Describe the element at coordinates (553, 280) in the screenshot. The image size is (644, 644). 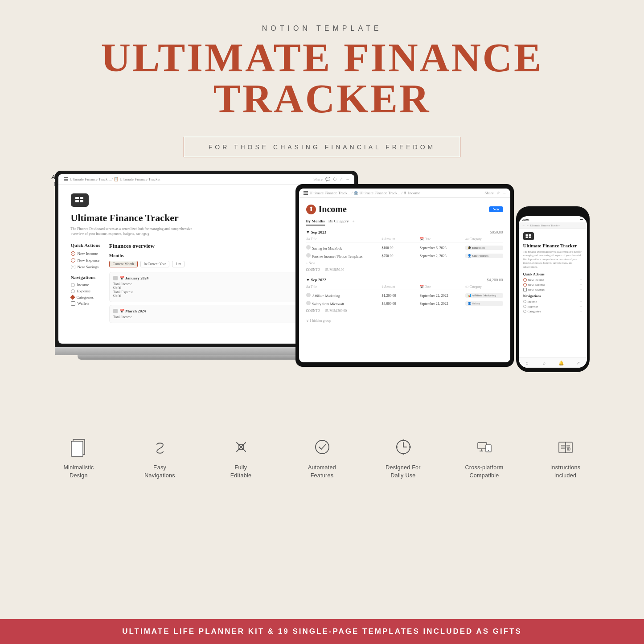
I see `phone-action-income: New Income ····` at that location.